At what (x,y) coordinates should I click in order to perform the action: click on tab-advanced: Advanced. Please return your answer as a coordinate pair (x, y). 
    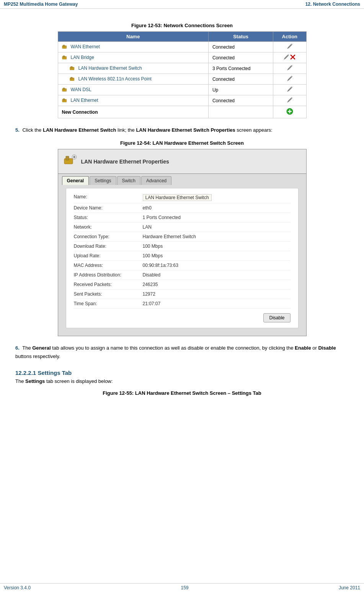
    Looking at the image, I should click on (156, 181).